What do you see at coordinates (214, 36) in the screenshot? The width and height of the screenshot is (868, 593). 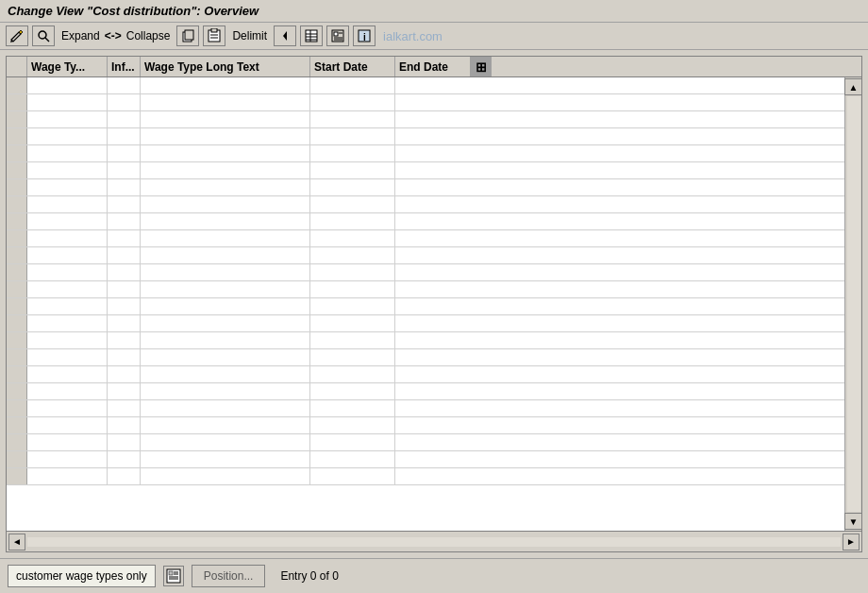 I see `paste-button` at bounding box center [214, 36].